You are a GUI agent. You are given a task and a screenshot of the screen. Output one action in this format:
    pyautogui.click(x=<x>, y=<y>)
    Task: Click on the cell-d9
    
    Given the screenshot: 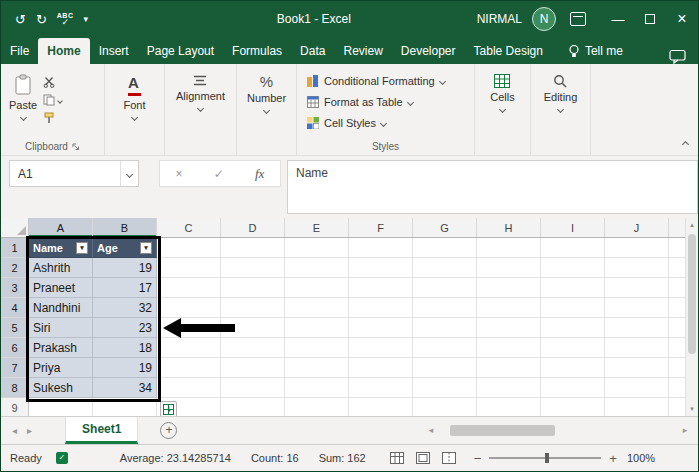 What is the action you would take?
    pyautogui.click(x=253, y=407)
    